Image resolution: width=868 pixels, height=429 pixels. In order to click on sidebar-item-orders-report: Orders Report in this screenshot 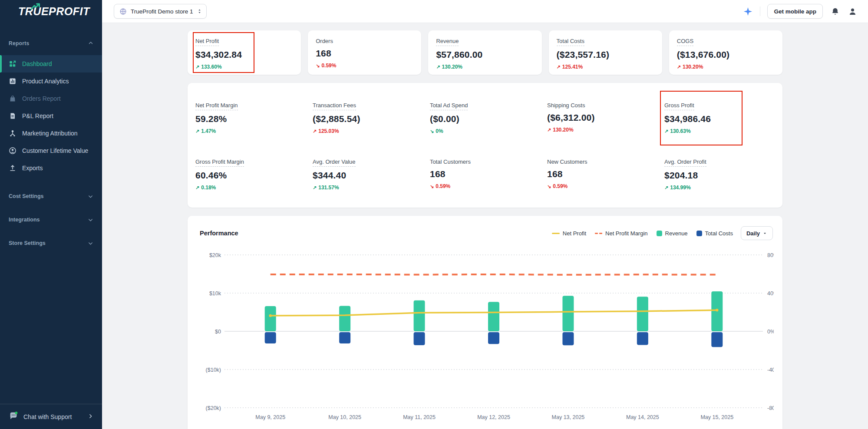, I will do `click(51, 99)`.